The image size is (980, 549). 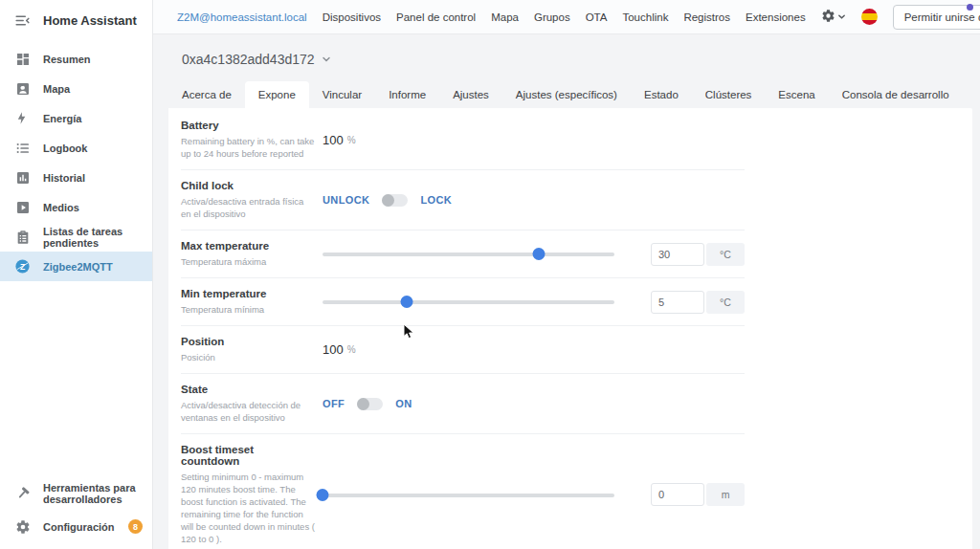 What do you see at coordinates (77, 266) in the screenshot?
I see `sidebar-item-zigbee2mqtt: ZZigbee2MQTT` at bounding box center [77, 266].